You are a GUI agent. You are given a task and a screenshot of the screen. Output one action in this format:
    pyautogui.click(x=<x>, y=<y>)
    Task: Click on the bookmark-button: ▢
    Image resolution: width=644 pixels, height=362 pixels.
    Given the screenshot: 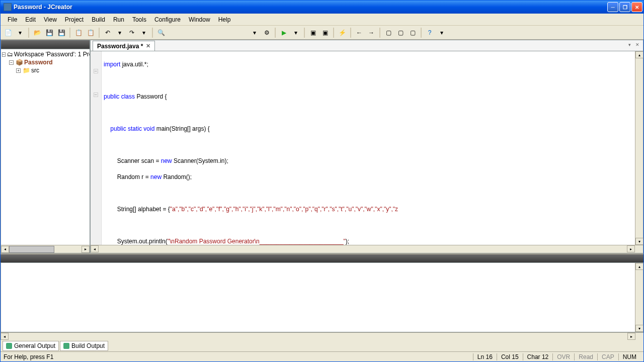 What is the action you would take?
    pyautogui.click(x=388, y=33)
    